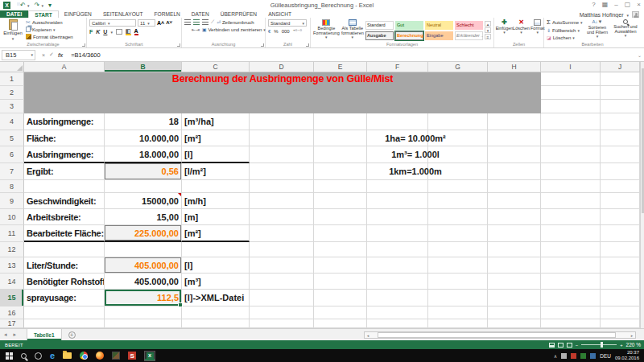  I want to click on name-box: B15▾, so click(19, 55).